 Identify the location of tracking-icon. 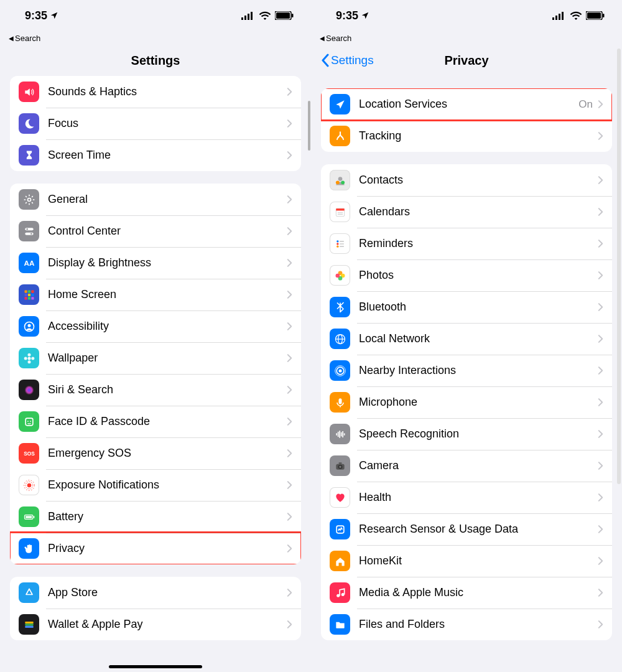
(340, 136).